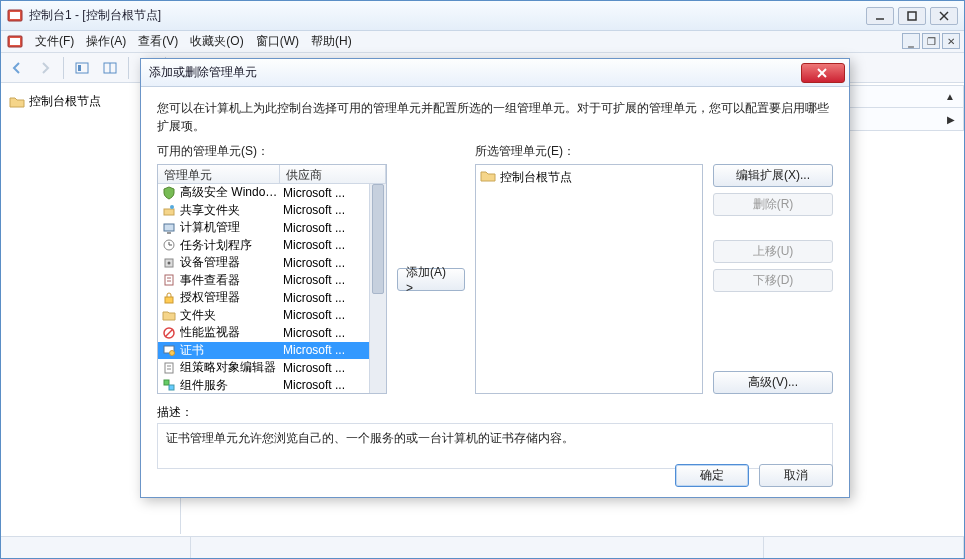 Image resolution: width=965 pixels, height=559 pixels. Describe the element at coordinates (232, 210) in the screenshot. I see `snapin-name: 共享文件夹` at that location.